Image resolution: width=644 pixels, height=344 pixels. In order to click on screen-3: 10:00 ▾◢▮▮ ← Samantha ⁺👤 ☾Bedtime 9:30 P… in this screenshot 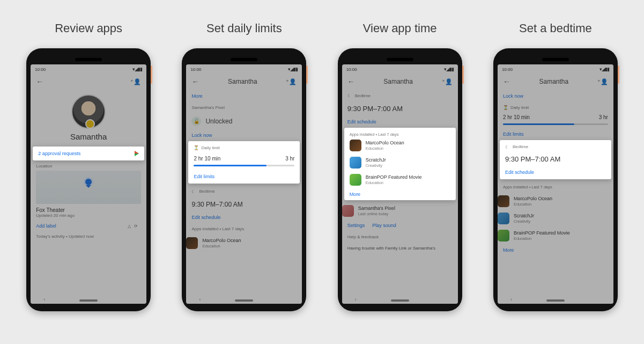, I will do `click(400, 184)`.